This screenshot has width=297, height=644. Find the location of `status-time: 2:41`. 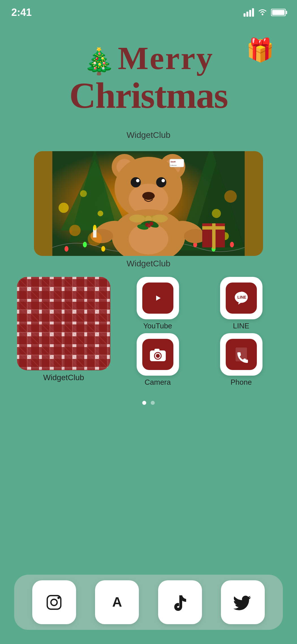

status-time: 2:41 is located at coordinates (21, 12).